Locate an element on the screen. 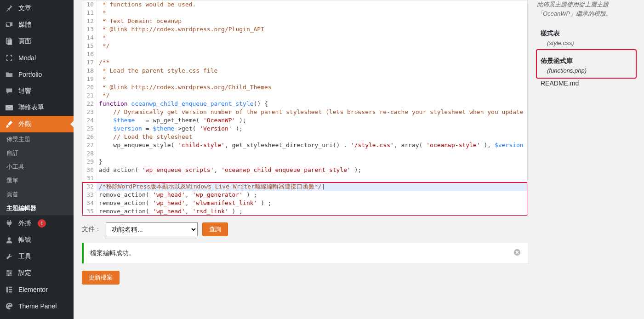 The height and width of the screenshot is (319, 644). code-line: 21 */ is located at coordinates (305, 96).